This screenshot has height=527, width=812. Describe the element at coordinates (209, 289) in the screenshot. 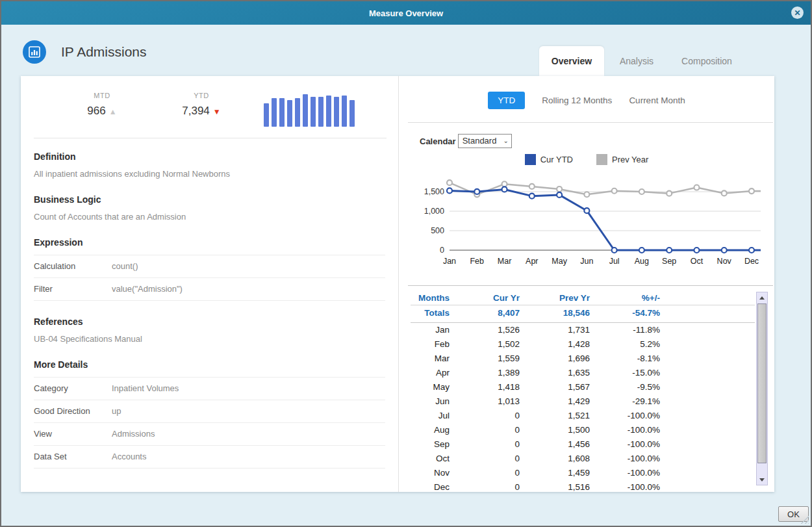

I see `detail-row: Filtervalue("Admission")` at that location.